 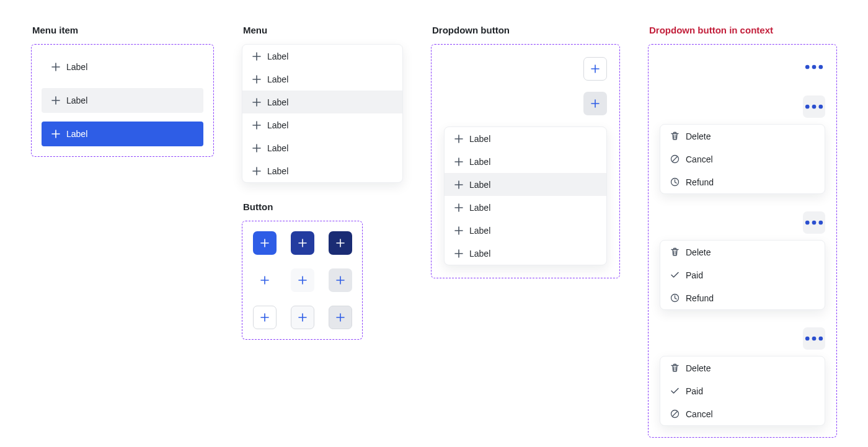 I want to click on dropdown-menu: LabelLabelLabelLabelLabelLabel, so click(x=526, y=196).